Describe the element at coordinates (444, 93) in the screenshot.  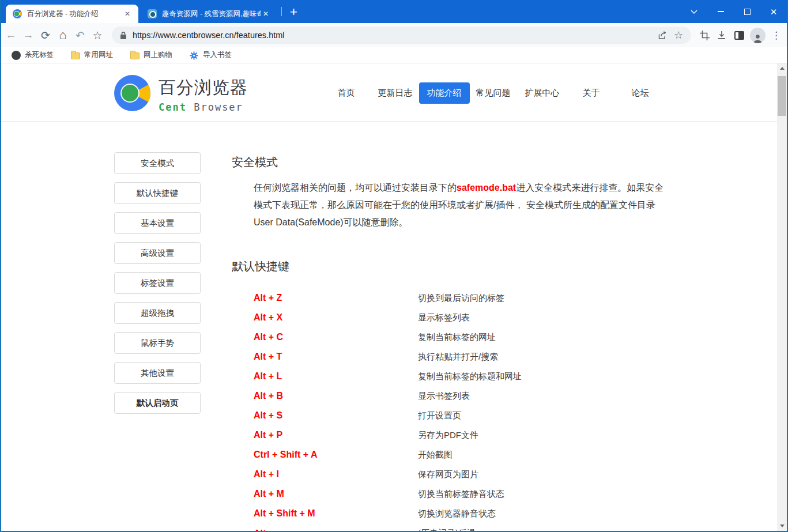
I see `nav-link: 功能介绍` at that location.